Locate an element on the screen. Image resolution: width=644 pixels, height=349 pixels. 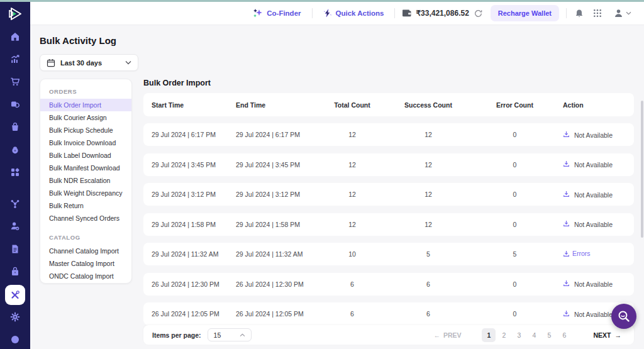
next-label: NEXT is located at coordinates (602, 335).